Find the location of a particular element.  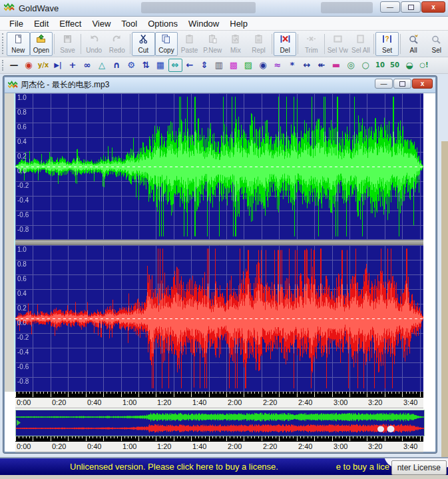

arrow-slash-icon: ↞ is located at coordinates (322, 65).